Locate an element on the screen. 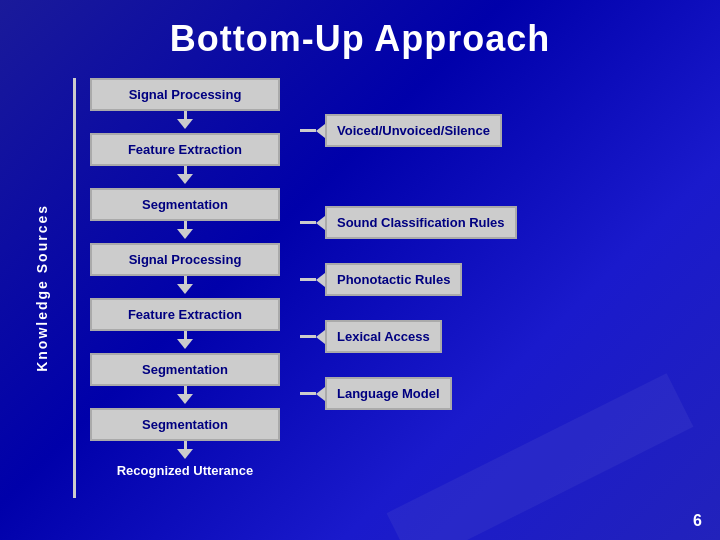 The height and width of the screenshot is (540, 720). slide-title: Bottom-Up Approach is located at coordinates (360, 39).